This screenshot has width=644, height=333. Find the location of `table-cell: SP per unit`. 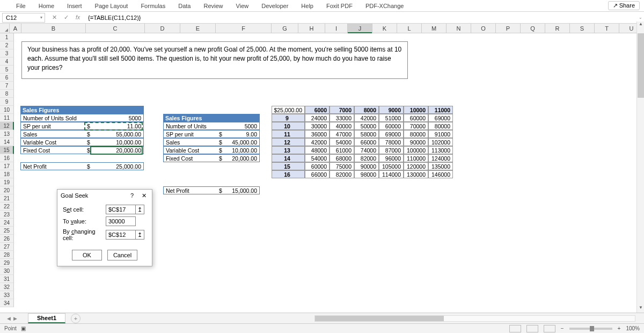

table-cell: SP per unit is located at coordinates (190, 134).